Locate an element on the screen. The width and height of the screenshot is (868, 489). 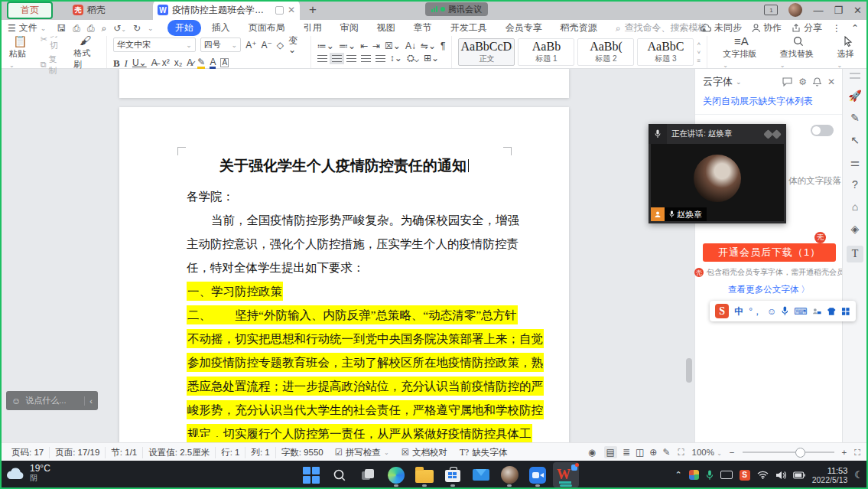
drag-handle-icon is located at coordinates (855, 76).